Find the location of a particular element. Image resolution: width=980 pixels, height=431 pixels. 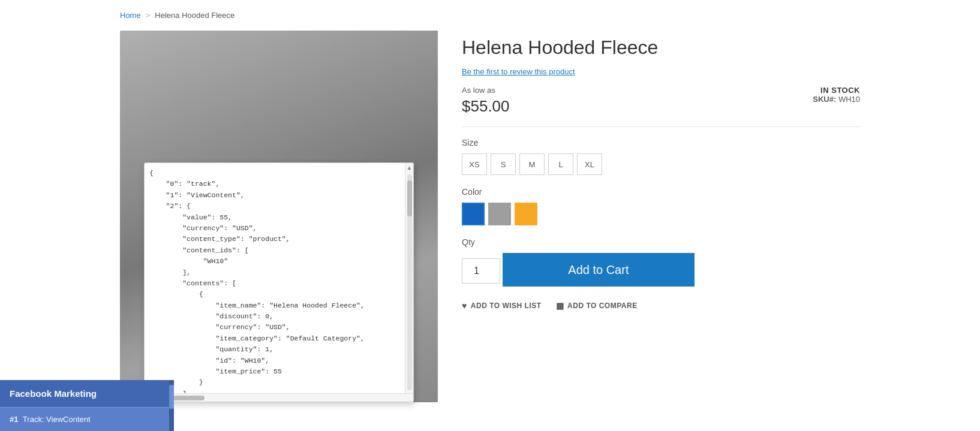

breadcrumb-home-link: Home is located at coordinates (131, 16).